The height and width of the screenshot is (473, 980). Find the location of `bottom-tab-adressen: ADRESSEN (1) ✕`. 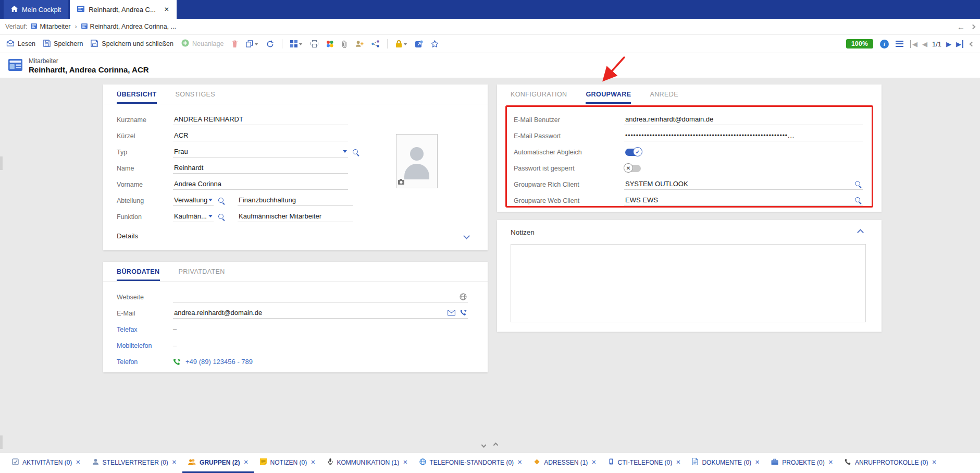

bottom-tab-adressen: ADRESSEN (1) ✕ is located at coordinates (565, 463).